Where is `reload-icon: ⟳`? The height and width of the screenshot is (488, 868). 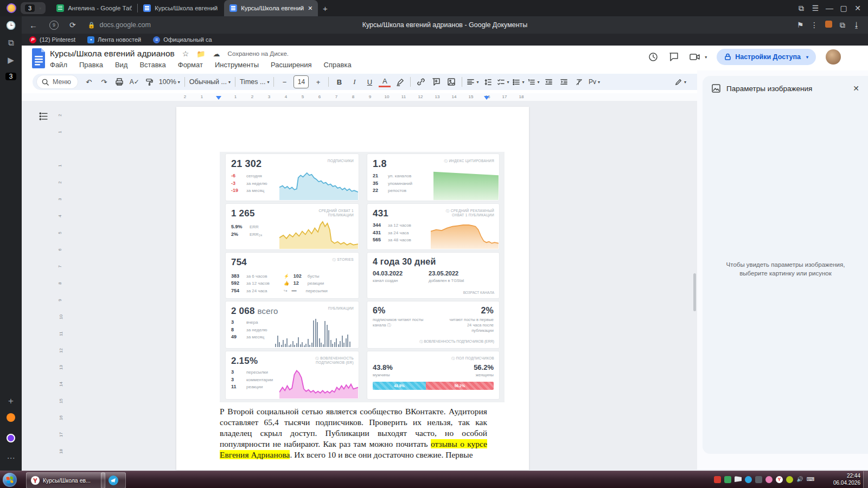 reload-icon: ⟳ is located at coordinates (73, 25).